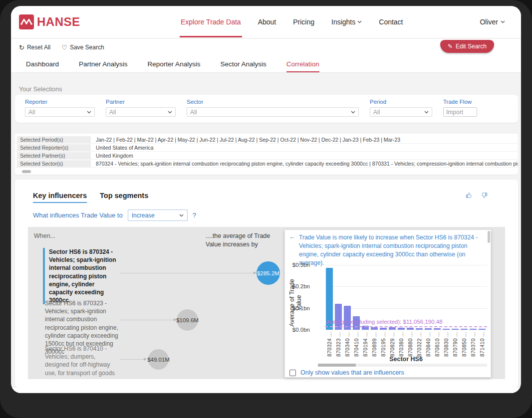 This screenshot has width=532, height=418. What do you see at coordinates (388, 303) in the screenshot?
I see `influencer-chart-card: ← Trade Value is more likely to increase…` at bounding box center [388, 303].